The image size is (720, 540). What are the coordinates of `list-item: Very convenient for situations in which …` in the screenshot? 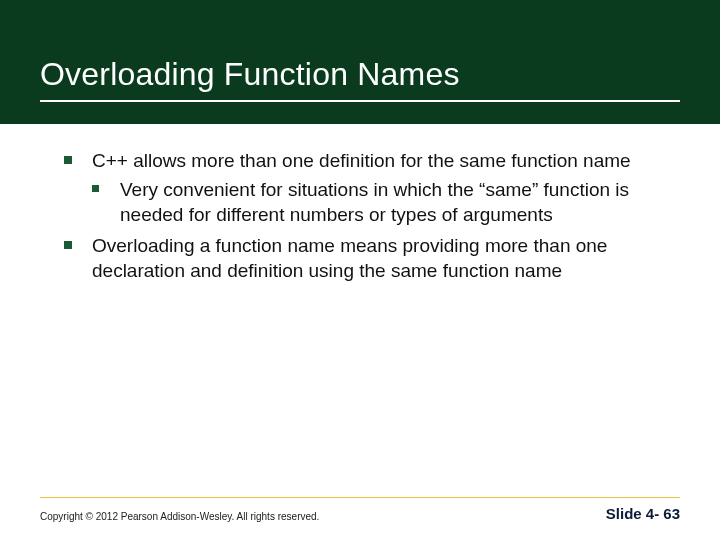 It's located at (374, 202).